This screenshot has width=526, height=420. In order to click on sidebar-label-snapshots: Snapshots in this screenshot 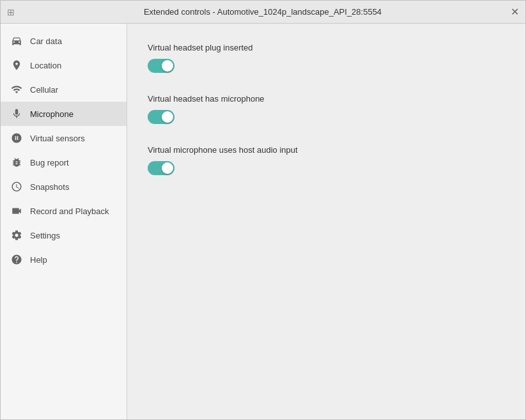, I will do `click(50, 187)`.